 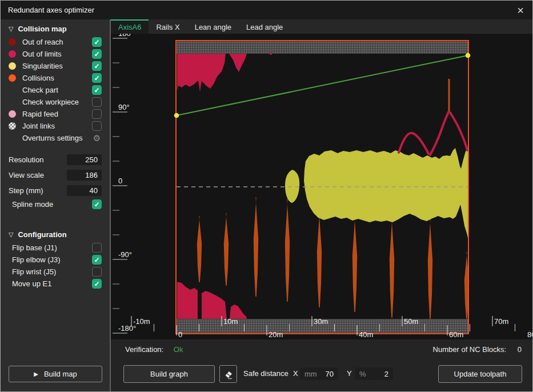 I want to click on sidebar-item-rapid-feed: Rapid feed, so click(x=55, y=114).